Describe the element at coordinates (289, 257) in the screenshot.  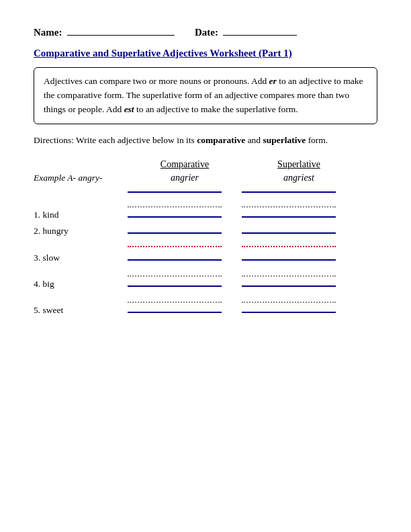
I see `item-3-sup-line` at that location.